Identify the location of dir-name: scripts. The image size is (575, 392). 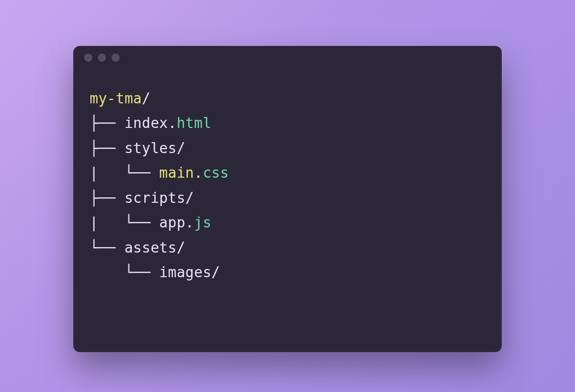
(155, 198).